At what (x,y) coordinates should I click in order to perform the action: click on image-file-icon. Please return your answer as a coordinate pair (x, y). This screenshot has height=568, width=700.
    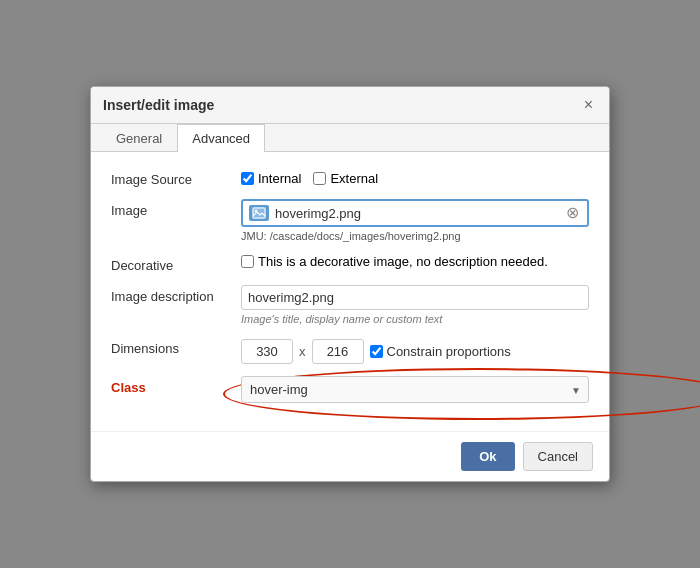
    Looking at the image, I should click on (259, 213).